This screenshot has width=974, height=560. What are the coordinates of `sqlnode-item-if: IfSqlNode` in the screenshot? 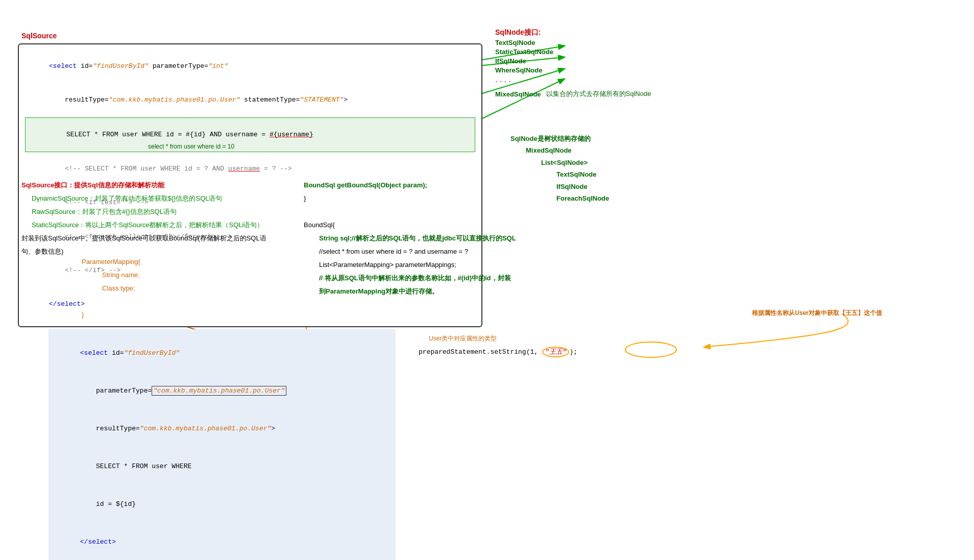 It's located at (573, 61).